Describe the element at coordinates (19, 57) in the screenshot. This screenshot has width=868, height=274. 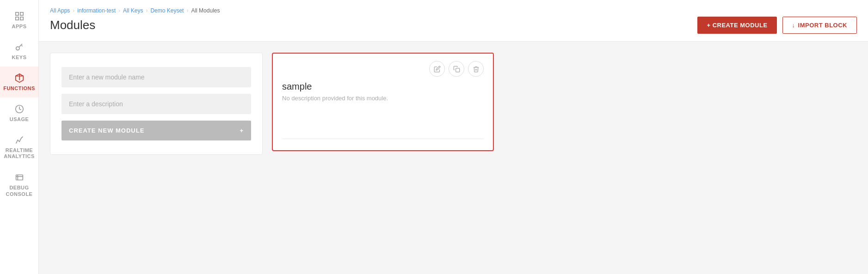
I see `sidebar-item-keys-label: KEYS` at that location.